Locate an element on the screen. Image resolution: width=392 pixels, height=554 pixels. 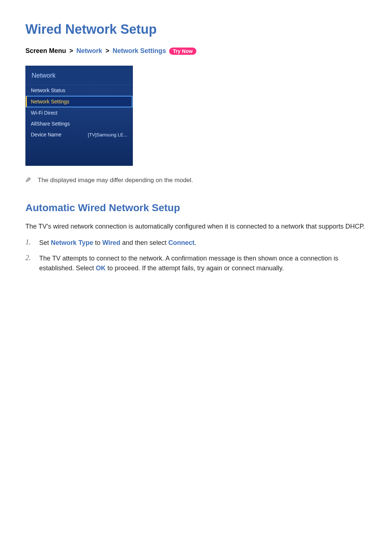
menu-item-device-name: Device Name [TV]Samsung LE... is located at coordinates (79, 135).